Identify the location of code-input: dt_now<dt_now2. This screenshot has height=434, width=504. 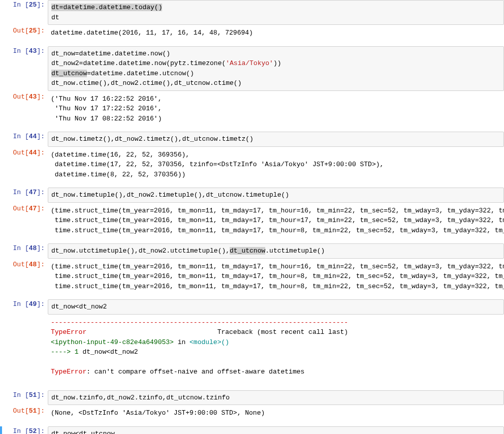
(276, 307).